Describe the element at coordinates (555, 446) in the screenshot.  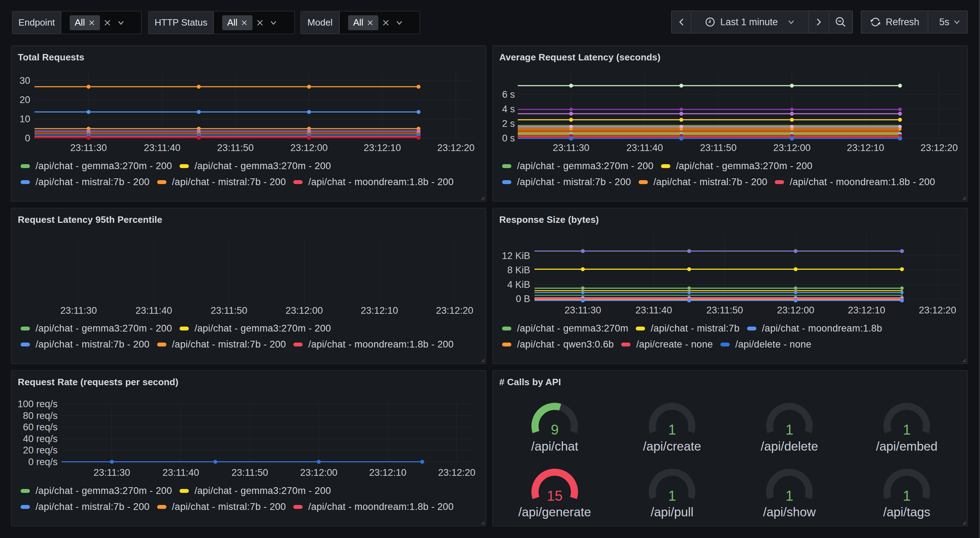
I see `svg-text: /api/chat` at that location.